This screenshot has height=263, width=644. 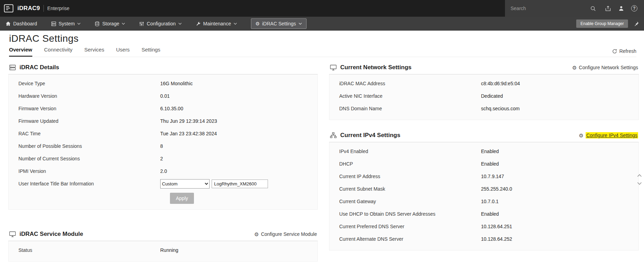 What do you see at coordinates (240, 184) in the screenshot?
I see `title-bar-text-input` at bounding box center [240, 184].